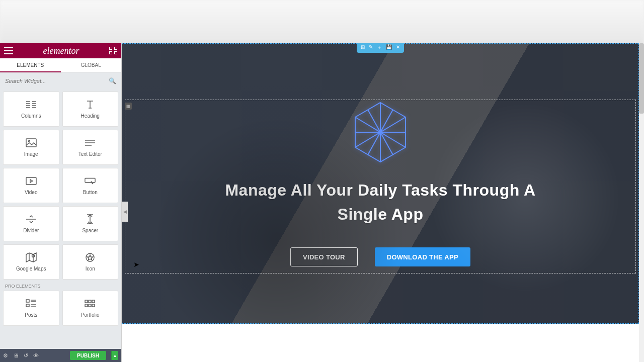 The image size is (644, 362). Describe the element at coordinates (60, 81) in the screenshot. I see `widget-search: 🔍` at that location.